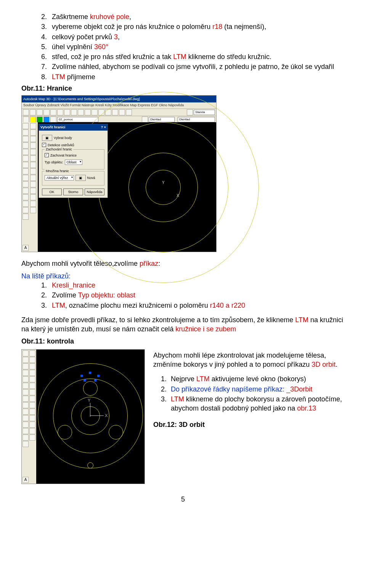 The height and width of the screenshot is (588, 366). I want to click on island-check: ✓, so click(44, 145).